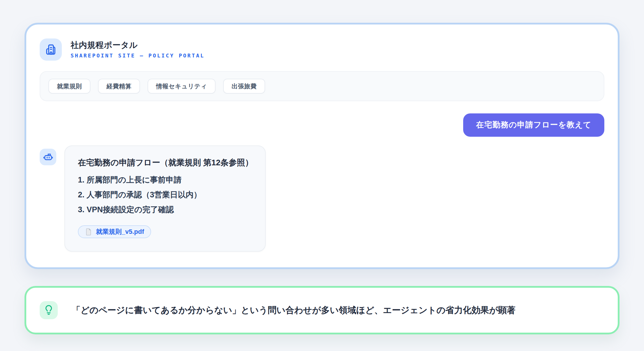 The width and height of the screenshot is (644, 351). What do you see at coordinates (49, 310) in the screenshot?
I see `lightbulb-icon` at bounding box center [49, 310].